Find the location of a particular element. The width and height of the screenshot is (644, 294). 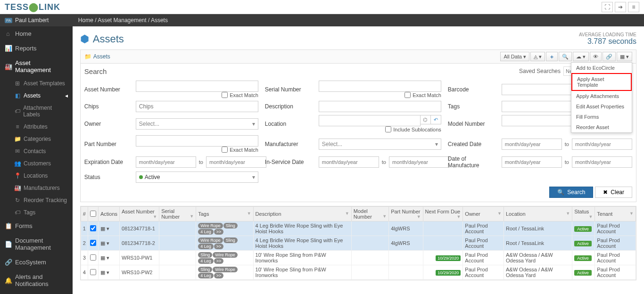

add-btn: ＋ is located at coordinates (552, 57).